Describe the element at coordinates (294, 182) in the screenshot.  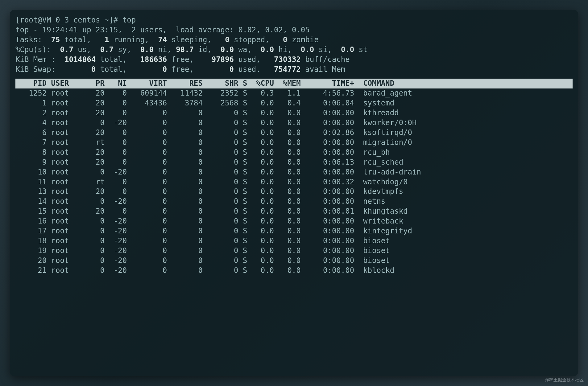
I see `process-row: 11 root rt 0 0 0 0 S 0.0 0.0 0:00.32 wat…` at that location.